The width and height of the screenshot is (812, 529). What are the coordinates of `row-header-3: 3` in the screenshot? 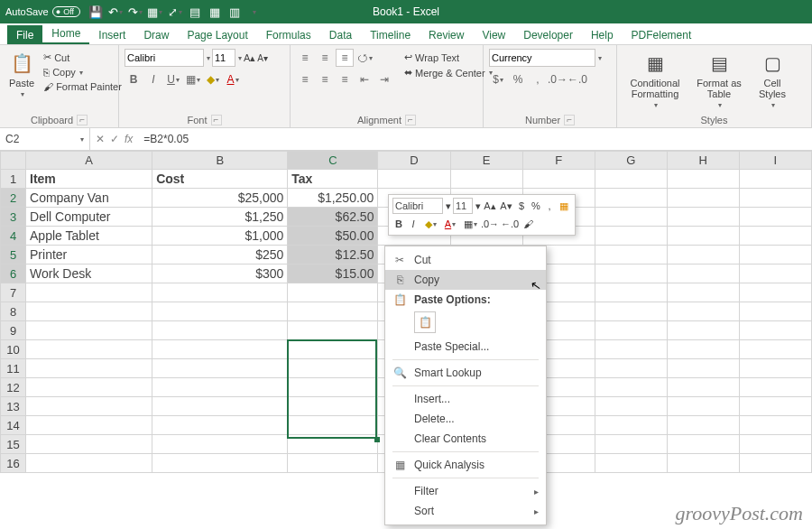 It's located at (14, 217).